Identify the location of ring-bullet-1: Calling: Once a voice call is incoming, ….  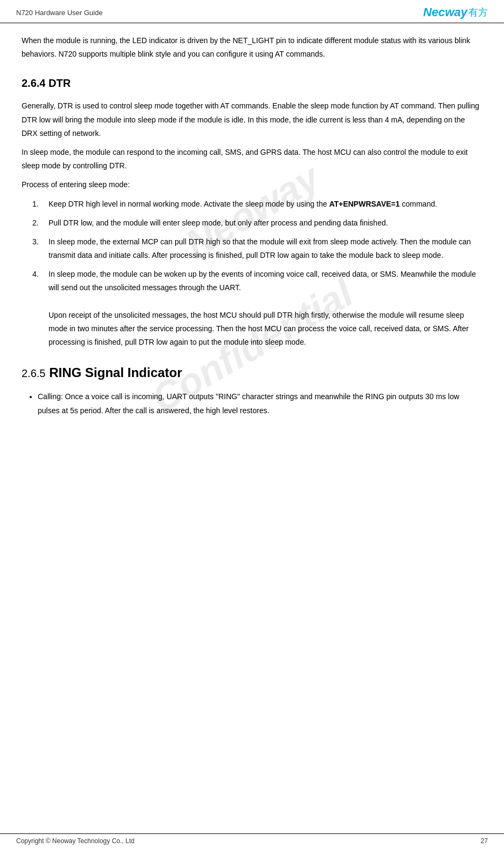
(248, 404).